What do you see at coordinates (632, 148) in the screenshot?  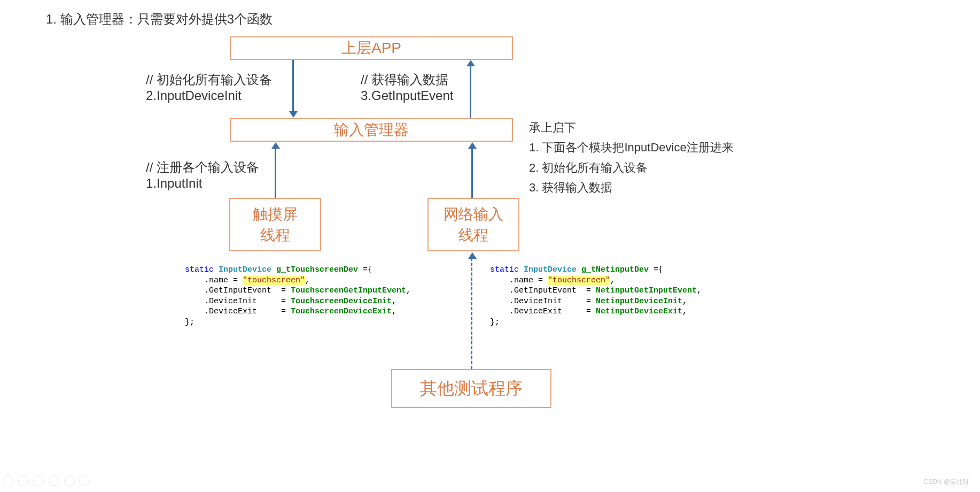 I see `side-line-1: 1. 下面各个模块把InputDevice注册进来` at bounding box center [632, 148].